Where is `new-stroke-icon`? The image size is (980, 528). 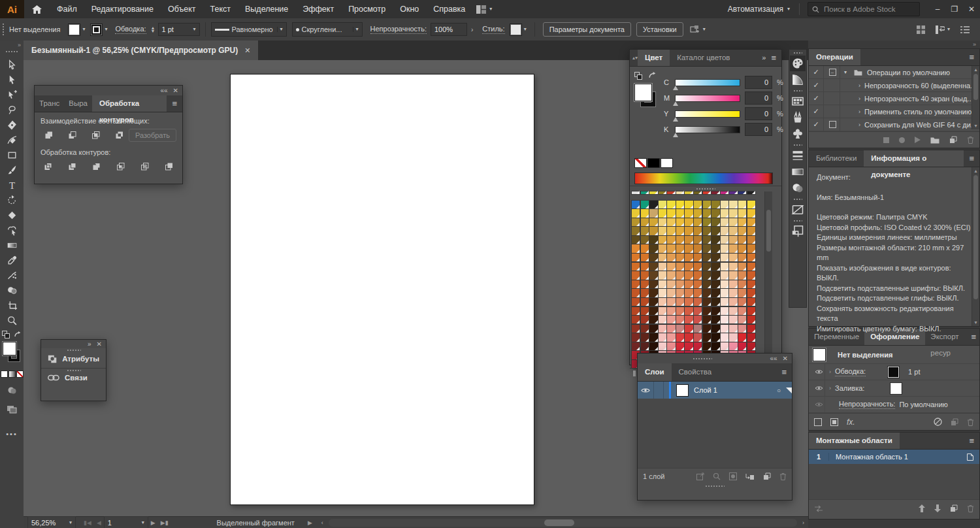 new-stroke-icon is located at coordinates (818, 422).